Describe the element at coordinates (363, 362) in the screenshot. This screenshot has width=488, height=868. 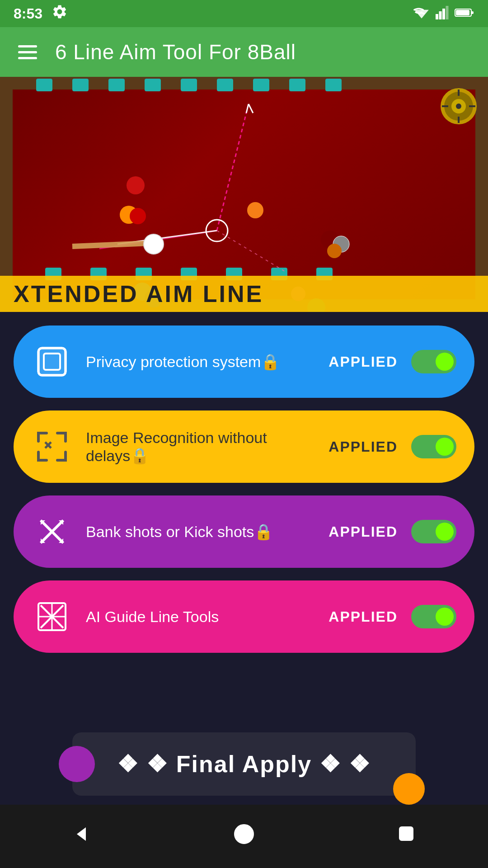
I see `privacy-status: APPLIED` at that location.